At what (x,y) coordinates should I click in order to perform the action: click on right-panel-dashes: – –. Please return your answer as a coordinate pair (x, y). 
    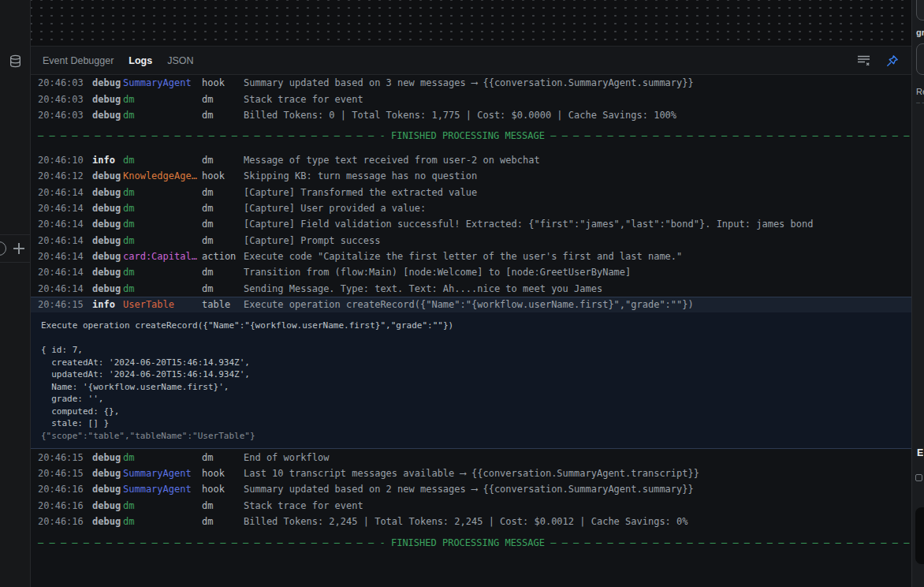
    Looking at the image, I should click on (920, 103).